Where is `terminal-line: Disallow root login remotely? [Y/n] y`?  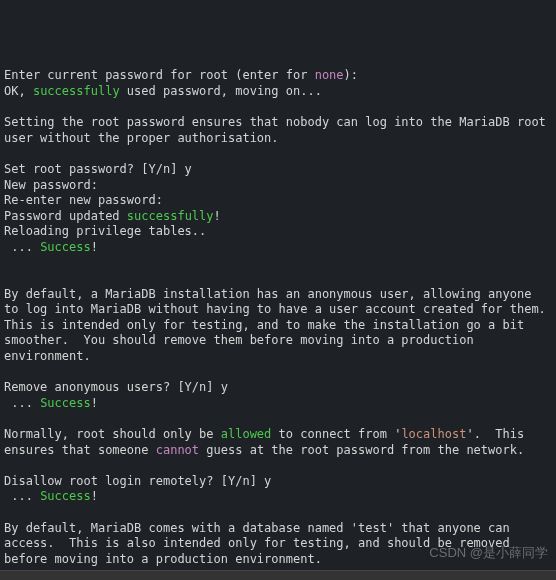
terminal-line: Disallow root login remotely? [Y/n] y is located at coordinates (278, 482).